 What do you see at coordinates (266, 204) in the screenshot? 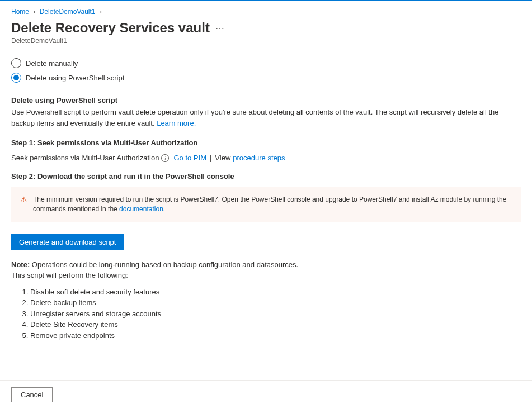
I see `warning-banner: ⚠ The minimum version required to run th…` at bounding box center [266, 204].